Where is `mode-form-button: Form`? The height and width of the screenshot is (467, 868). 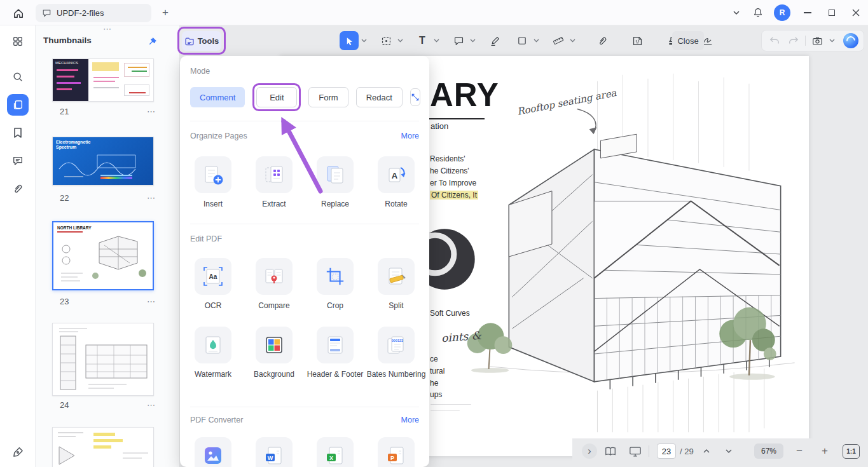 mode-form-button: Form is located at coordinates (328, 97).